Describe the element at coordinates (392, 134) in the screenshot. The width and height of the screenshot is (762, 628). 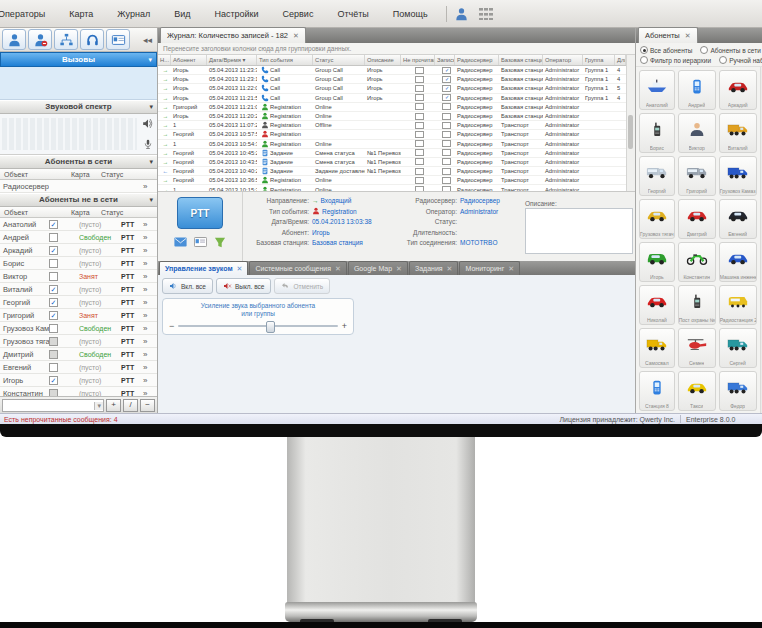
I see `journal-row: →Георгий05.04.2013 10:57:52RegistrationР…` at that location.